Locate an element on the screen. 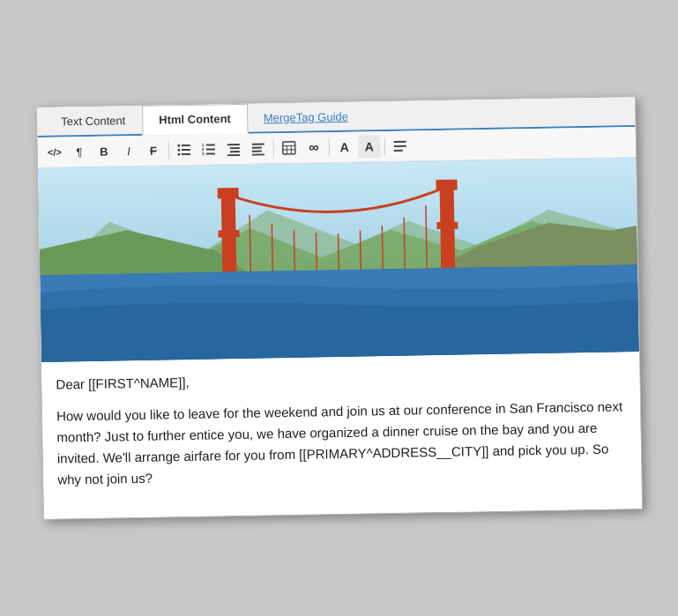 Image resolution: width=678 pixels, height=616 pixels. tab-mergetag-guide: MergeTag Guide is located at coordinates (305, 116).